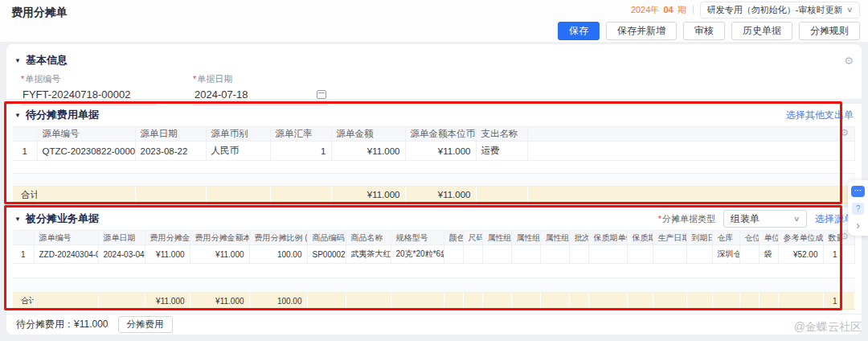  What do you see at coordinates (260, 97) in the screenshot?
I see `doc-date-input: 2024-07-18` at bounding box center [260, 97].